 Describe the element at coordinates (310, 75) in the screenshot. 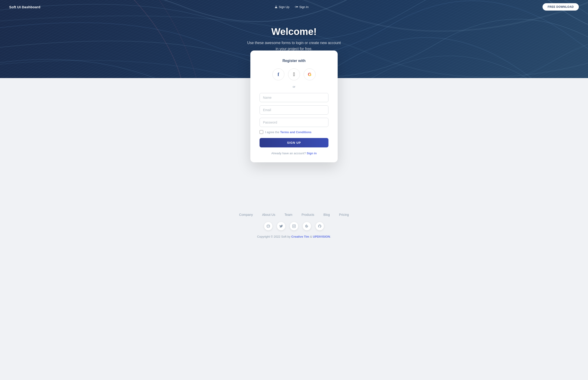

I see `google-login-button: G` at that location.